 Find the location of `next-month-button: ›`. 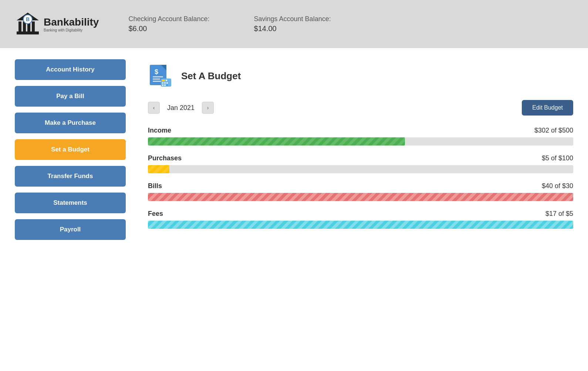

next-month-button: › is located at coordinates (208, 108).